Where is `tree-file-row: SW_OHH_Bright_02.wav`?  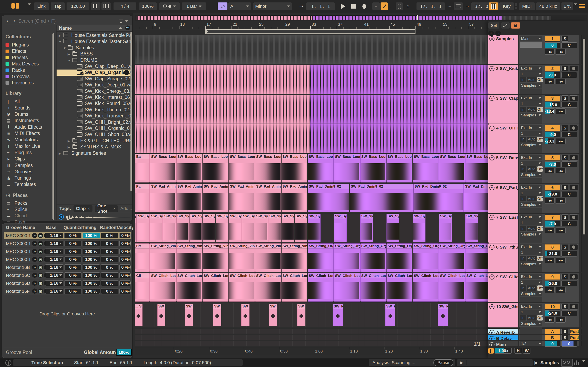
tree-file-row: SW_OHH_Bright_02.wav is located at coordinates (94, 122).